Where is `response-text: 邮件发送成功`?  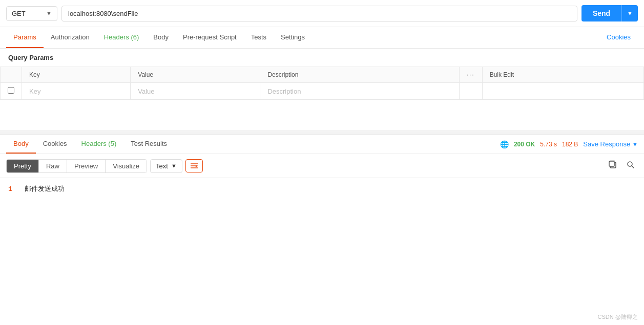 response-text: 邮件发送成功 is located at coordinates (45, 189).